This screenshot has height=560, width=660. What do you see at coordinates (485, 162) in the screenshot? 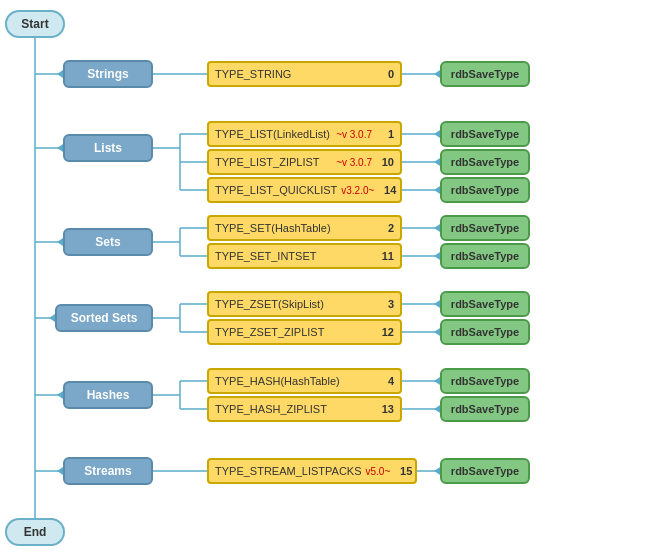
I see `save-type-2: rdbSaveType` at bounding box center [485, 162].